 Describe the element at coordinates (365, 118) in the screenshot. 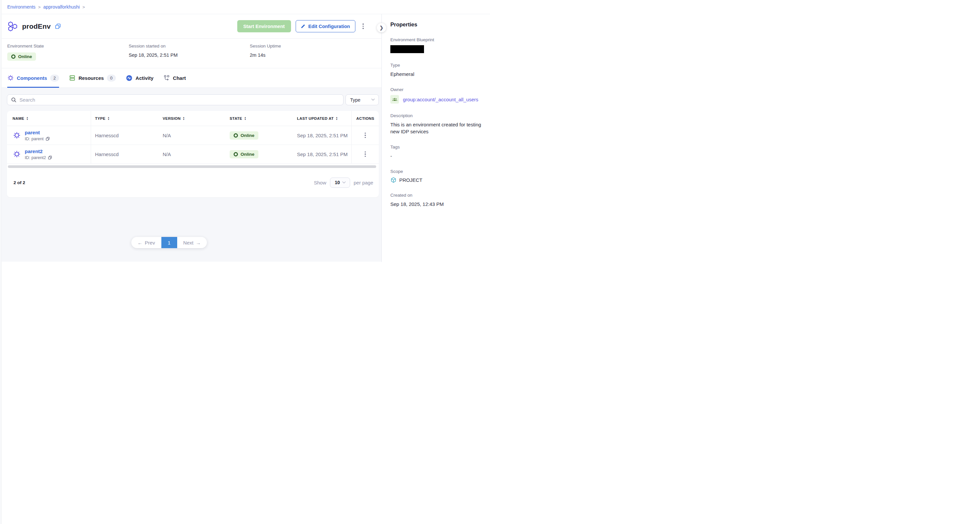

I see `column-header-actions: ACTIONS` at that location.